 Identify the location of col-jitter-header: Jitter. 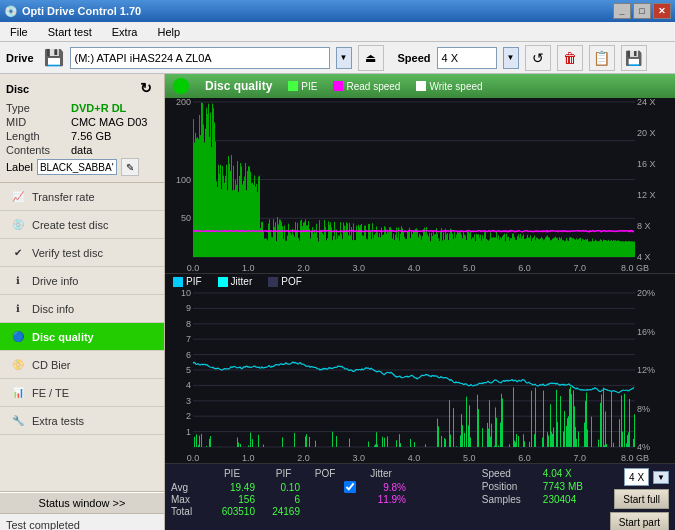
(381, 474).